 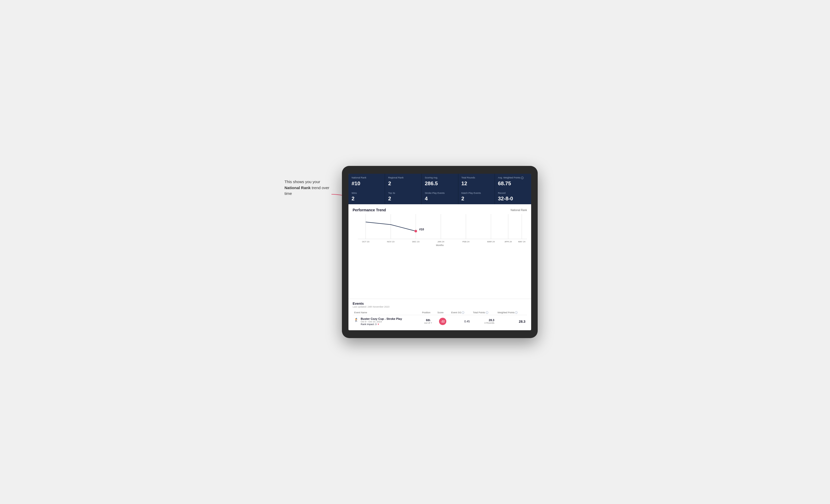 What do you see at coordinates (476, 183) in the screenshot?
I see `stat-total-rounds-value: 12` at bounding box center [476, 183].